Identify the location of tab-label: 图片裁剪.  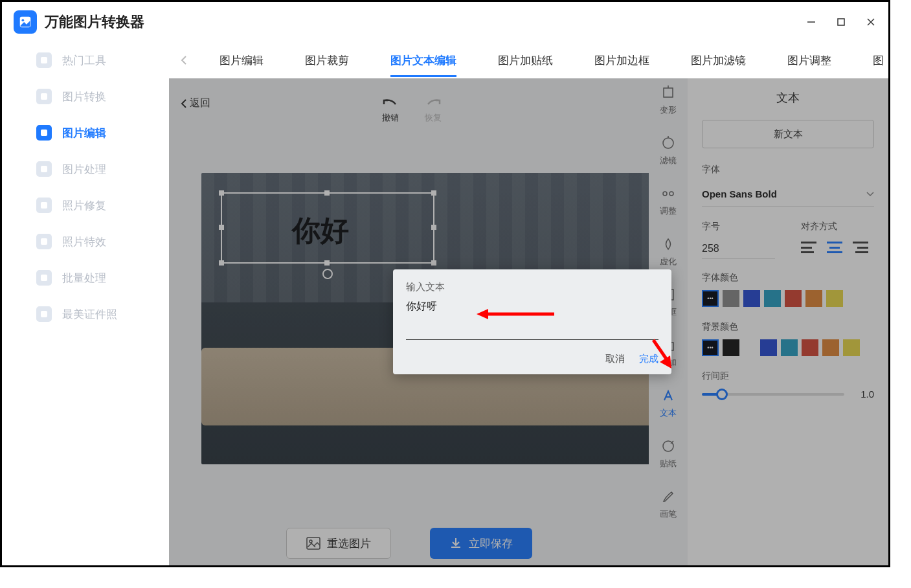
(327, 61).